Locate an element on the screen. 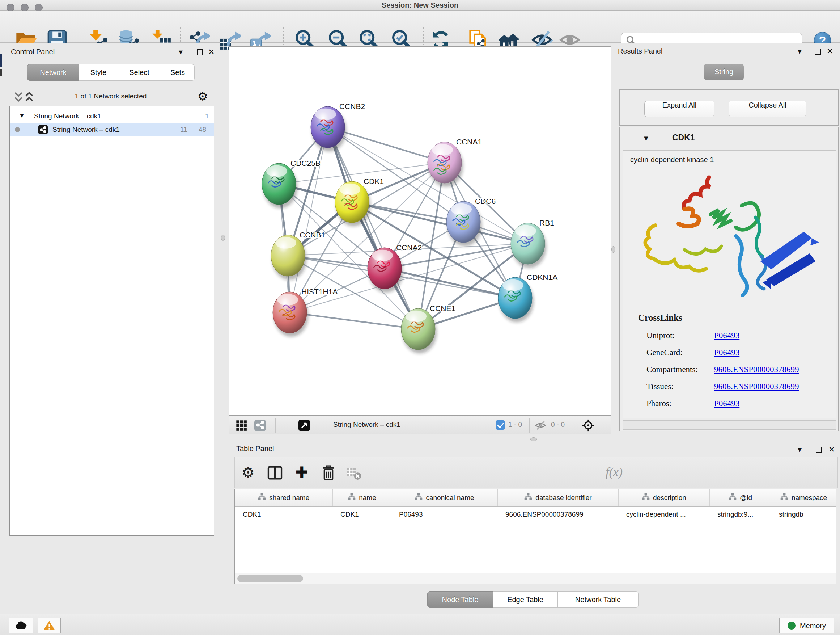 Image resolution: width=840 pixels, height=635 pixels. tab-network: Network is located at coordinates (53, 72).